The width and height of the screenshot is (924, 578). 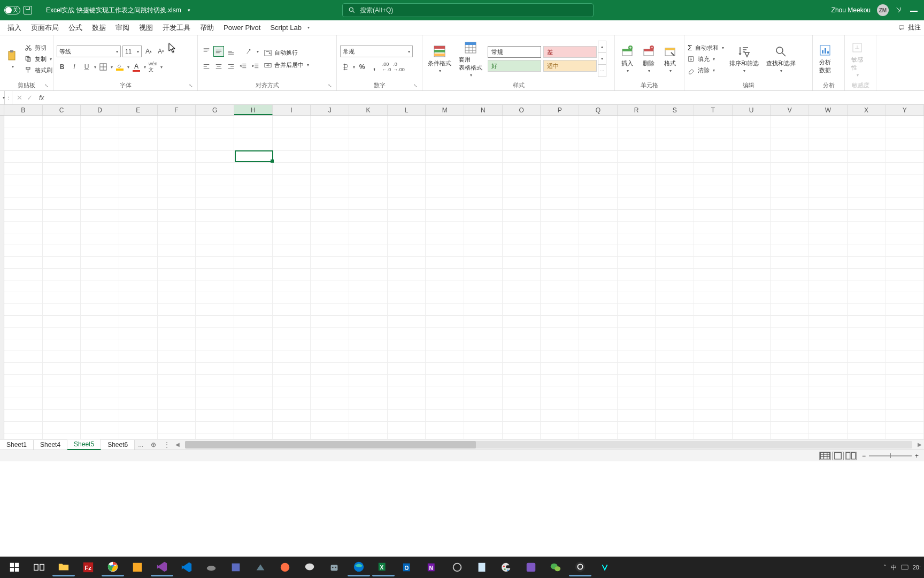 What do you see at coordinates (914, 11) in the screenshot?
I see `minimize-icon` at bounding box center [914, 11].